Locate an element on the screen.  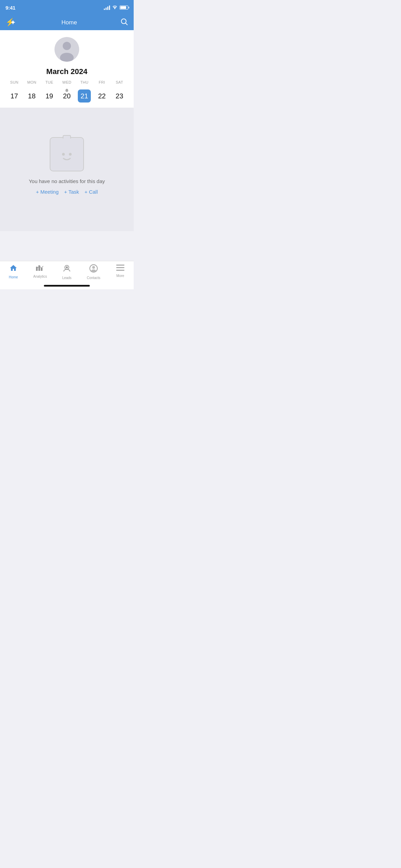
nav-bar: ⚡ ✦ Home is located at coordinates (67, 23).